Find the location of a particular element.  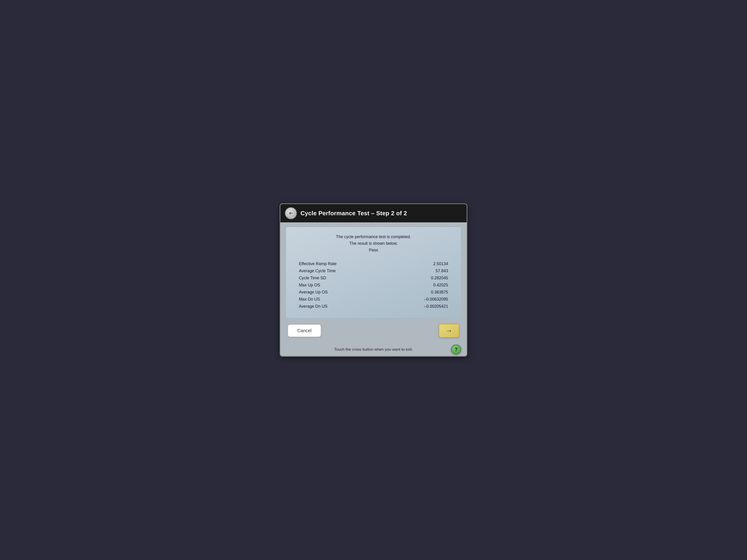

metric-label-average-dn-us: Average Dn US is located at coordinates (313, 306).